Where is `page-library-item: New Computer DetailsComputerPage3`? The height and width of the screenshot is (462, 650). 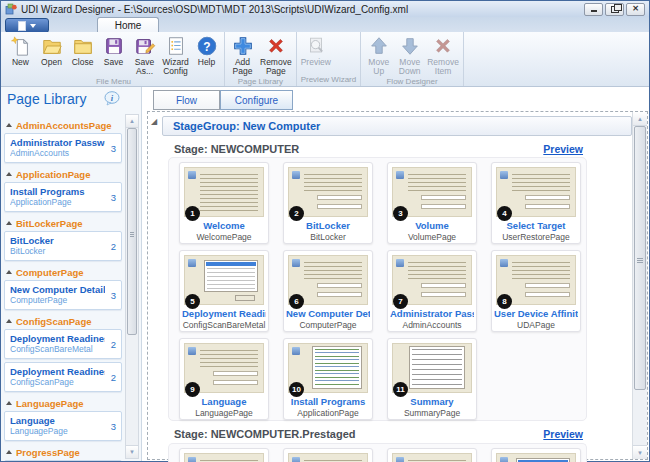 page-library-item: New Computer DetailsComputerPage3 is located at coordinates (63, 295).